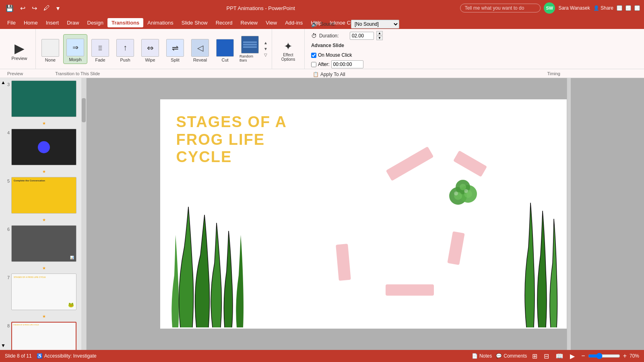 This screenshot has height=362, width=644. I want to click on arrow-ne, so click(410, 164).